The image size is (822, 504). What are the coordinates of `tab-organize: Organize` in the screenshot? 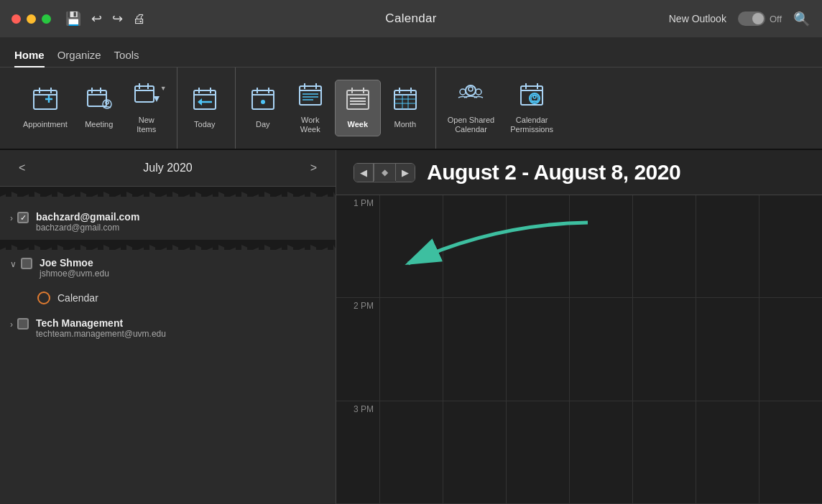 It's located at (86, 55).